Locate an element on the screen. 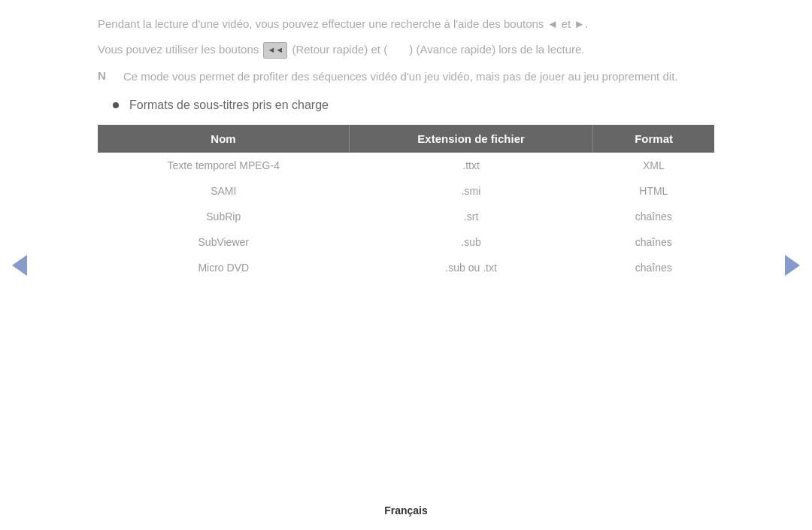 This screenshot has width=812, height=530. cell-ext-4: .sub is located at coordinates (471, 242).